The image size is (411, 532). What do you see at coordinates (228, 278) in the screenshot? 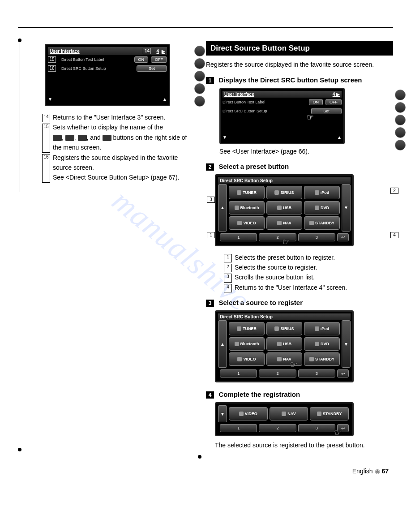
I see `num-3: 3` at bounding box center [228, 278].